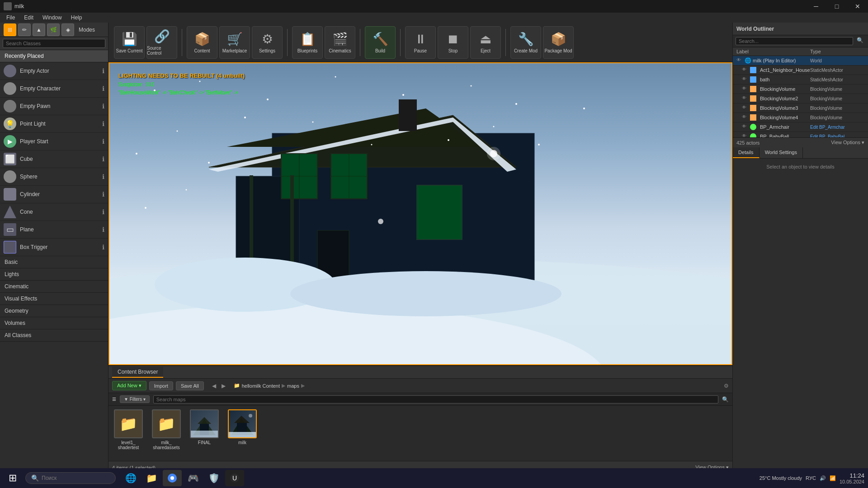 The height and width of the screenshot is (488, 868). Describe the element at coordinates (75, 478) in the screenshot. I see `taskbar-search-input` at that location.